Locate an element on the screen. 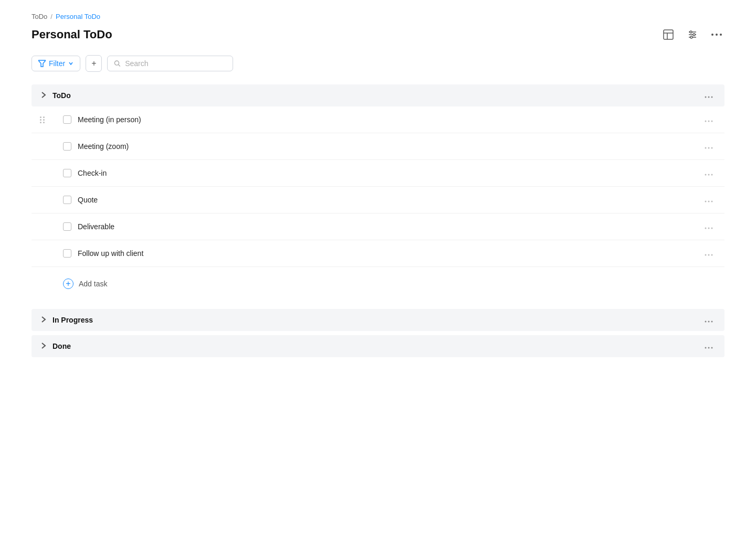 This screenshot has width=756, height=556. task-row-left: Check-in is located at coordinates (85, 173).